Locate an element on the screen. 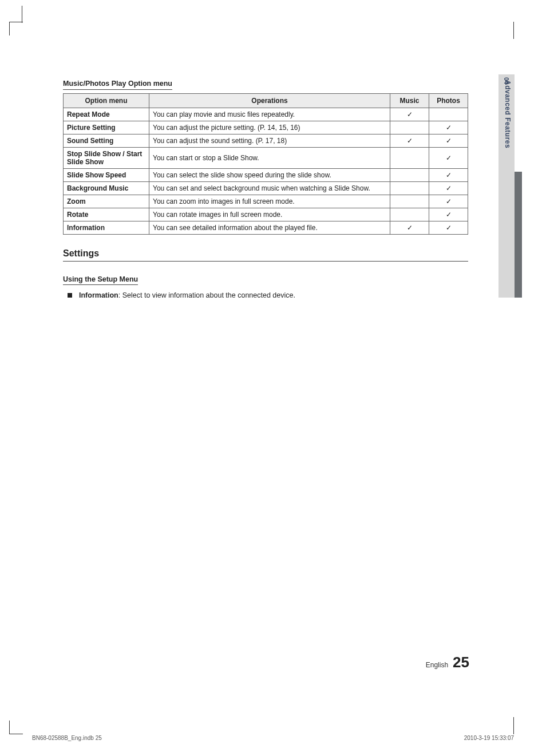  cell-option-name: Stop Slide Show / Start Slide Show is located at coordinates (106, 158).